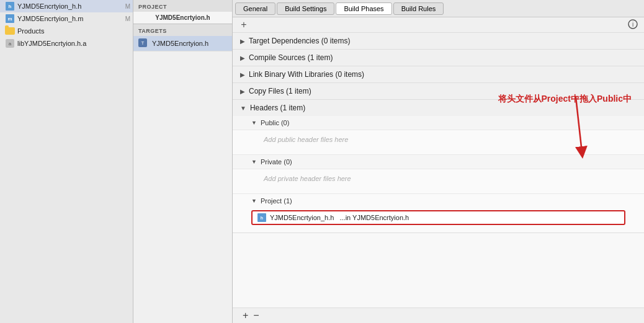 The height and width of the screenshot is (323, 644). Describe the element at coordinates (128, 19) in the screenshot. I see `sidebar-badge-yjmd5m: M` at that location.